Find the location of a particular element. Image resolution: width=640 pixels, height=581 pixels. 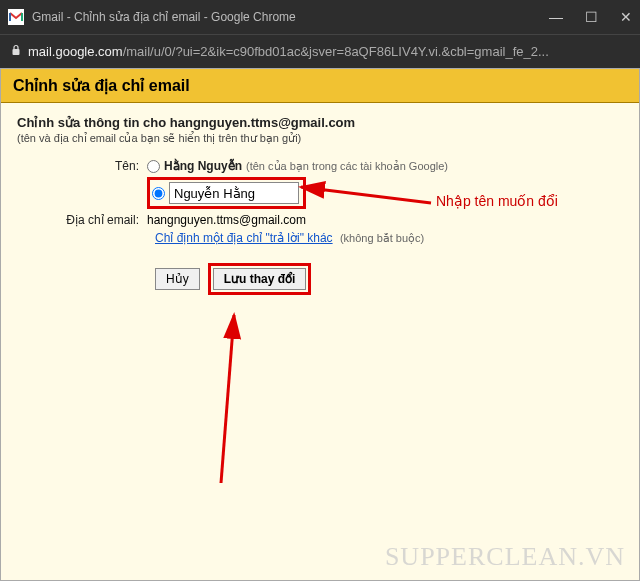

save-button: Lưu thay đổi is located at coordinates (260, 279).